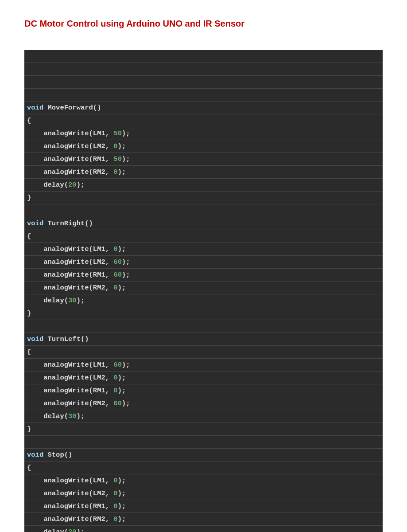  I want to click on code-line: analogWrite(RM1, 50);, so click(204, 160).